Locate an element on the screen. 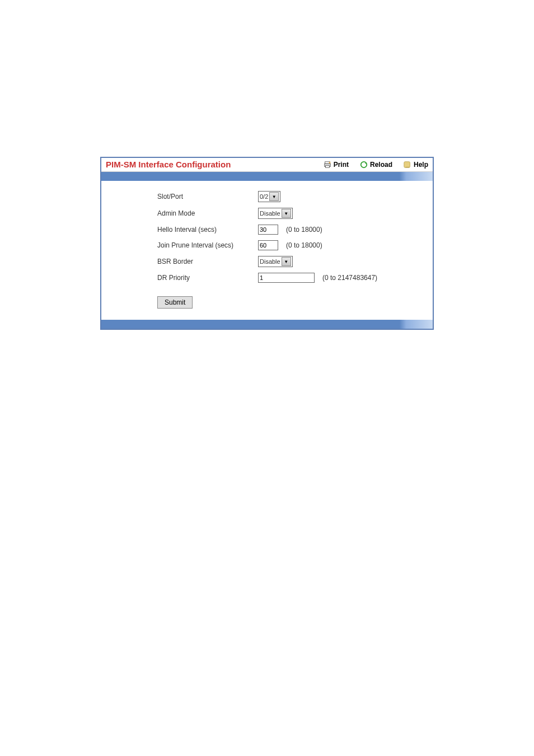 The image size is (534, 756). header-actions: Print Reload Help is located at coordinates (376, 165).